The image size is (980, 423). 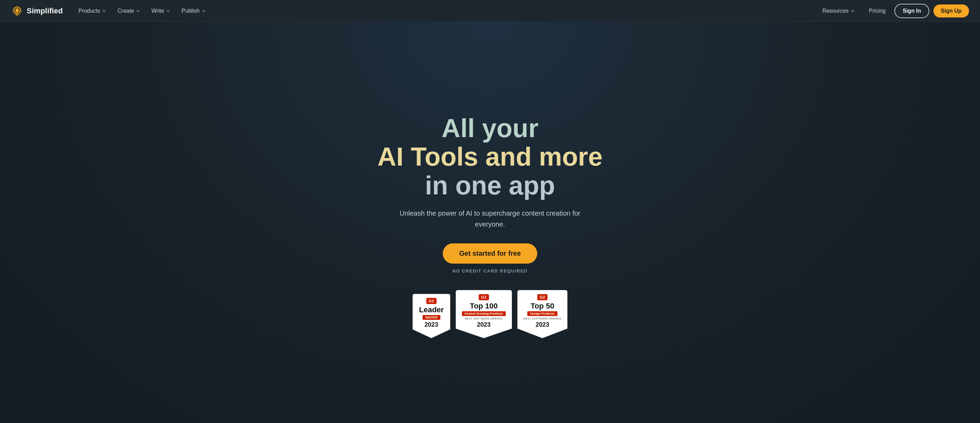 I want to click on badge-sub-label-fastest: Fastest Growing Products, so click(x=484, y=314).